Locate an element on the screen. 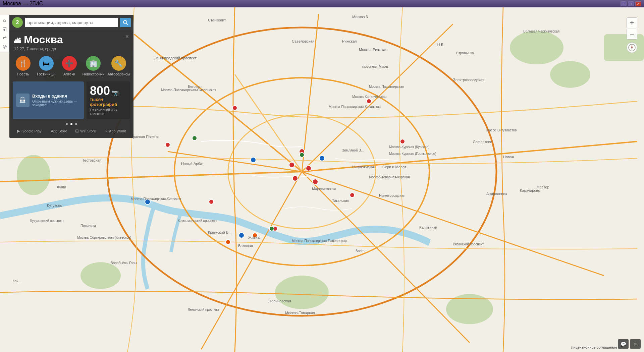  svg-text: Москва-Пассажирская-Павелецкая is located at coordinates (319, 241).